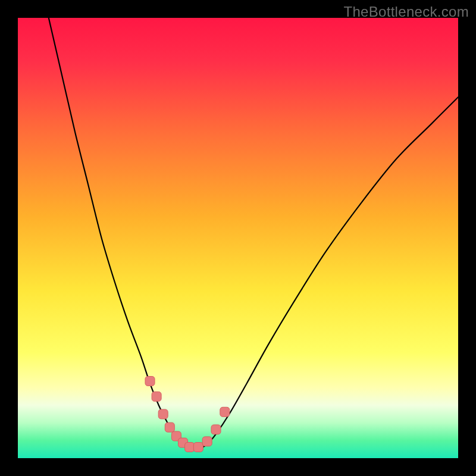  I want to click on marker-group, so click(187, 414).